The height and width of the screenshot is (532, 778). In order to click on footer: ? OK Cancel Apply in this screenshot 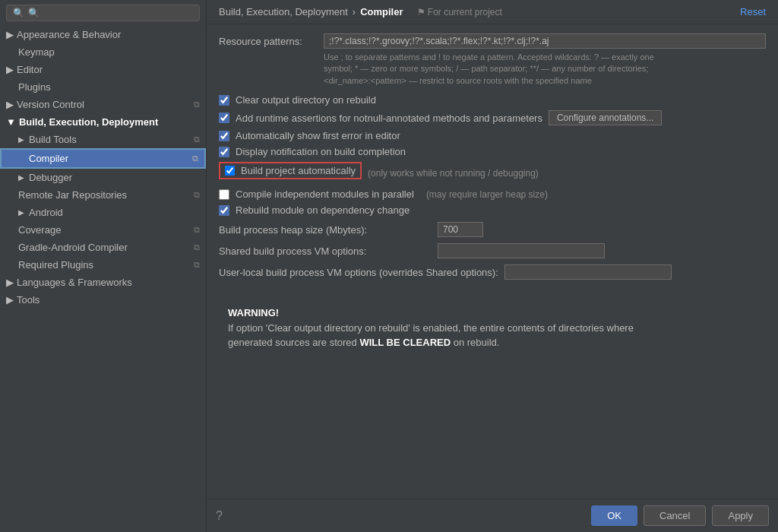, I will do `click(492, 515)`.